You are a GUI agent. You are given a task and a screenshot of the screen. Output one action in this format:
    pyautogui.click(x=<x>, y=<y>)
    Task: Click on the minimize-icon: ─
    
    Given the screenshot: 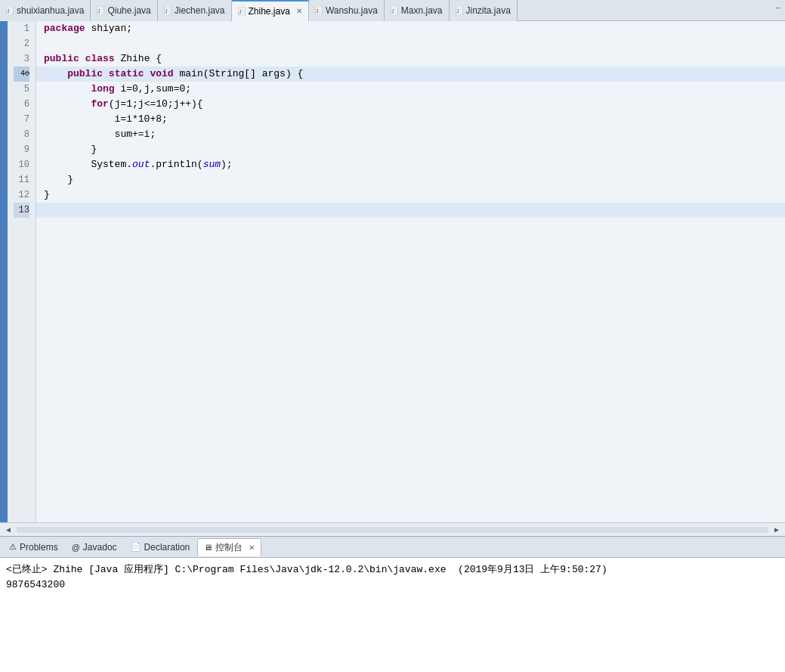 What is the action you would take?
    pyautogui.click(x=778, y=9)
    